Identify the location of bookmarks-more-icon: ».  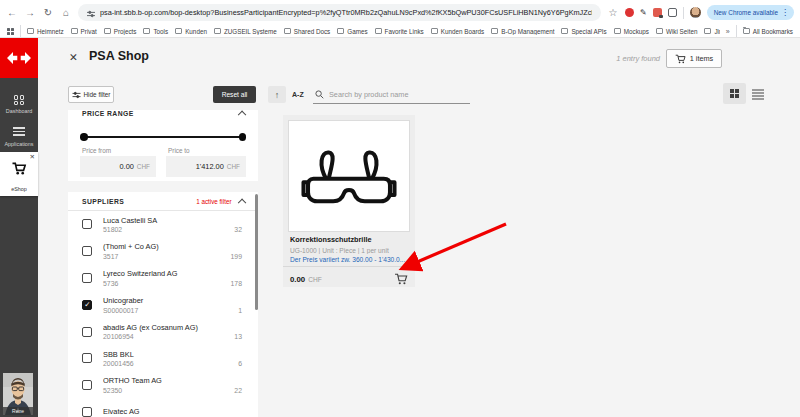
(728, 32).